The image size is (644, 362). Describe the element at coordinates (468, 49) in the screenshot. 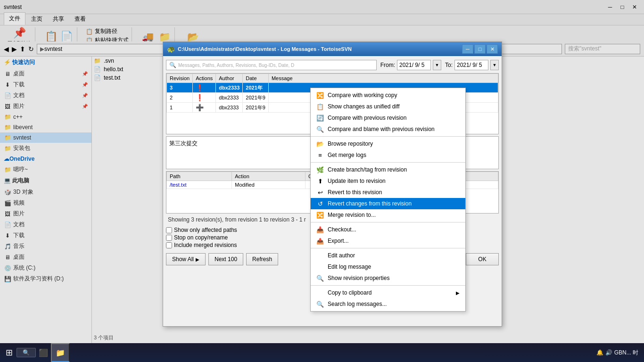

I see `dialog-minimize: ─` at that location.